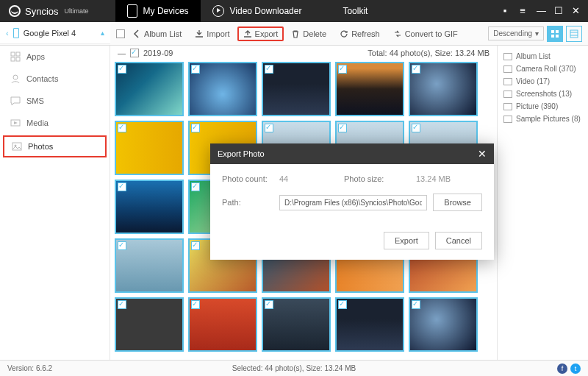  What do you see at coordinates (537, 34) in the screenshot?
I see `chevron-down-icon: ▾` at bounding box center [537, 34].